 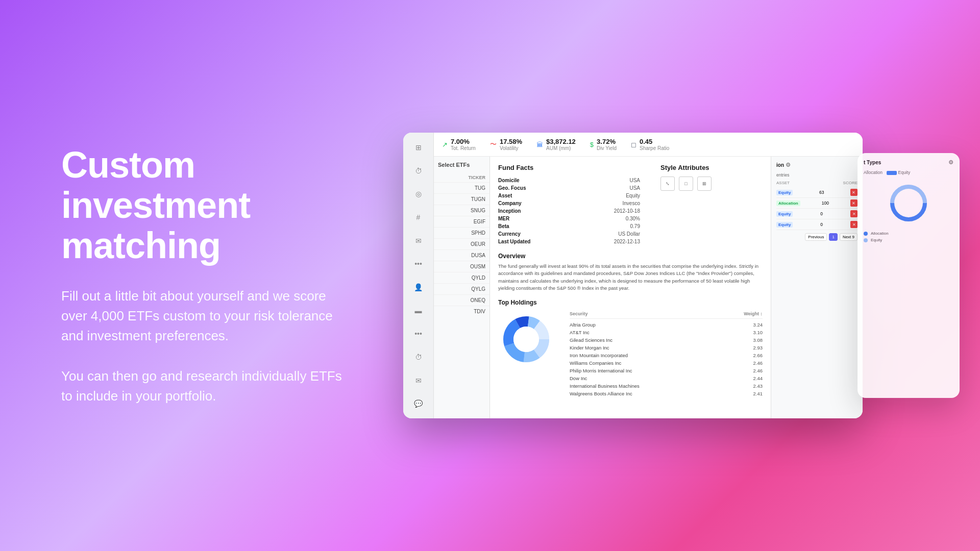 I want to click on gear-icon: ⚙, so click(x=788, y=165).